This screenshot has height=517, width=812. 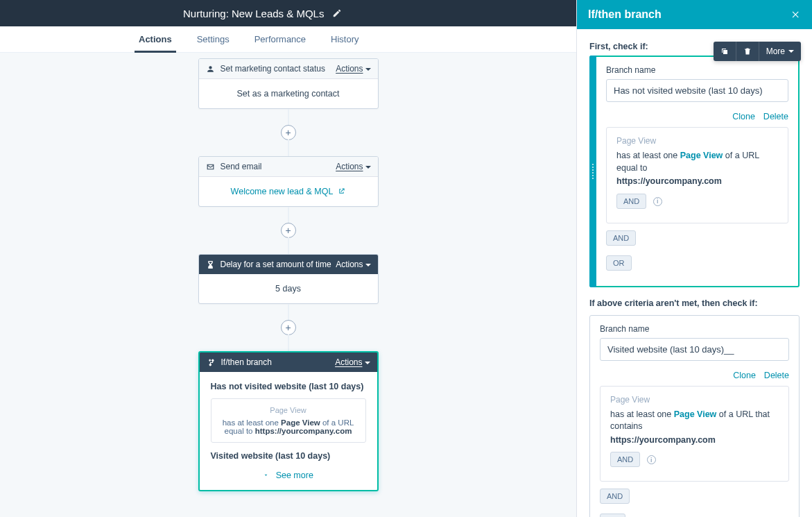 I want to click on tab-performance: Performance, so click(x=280, y=39).